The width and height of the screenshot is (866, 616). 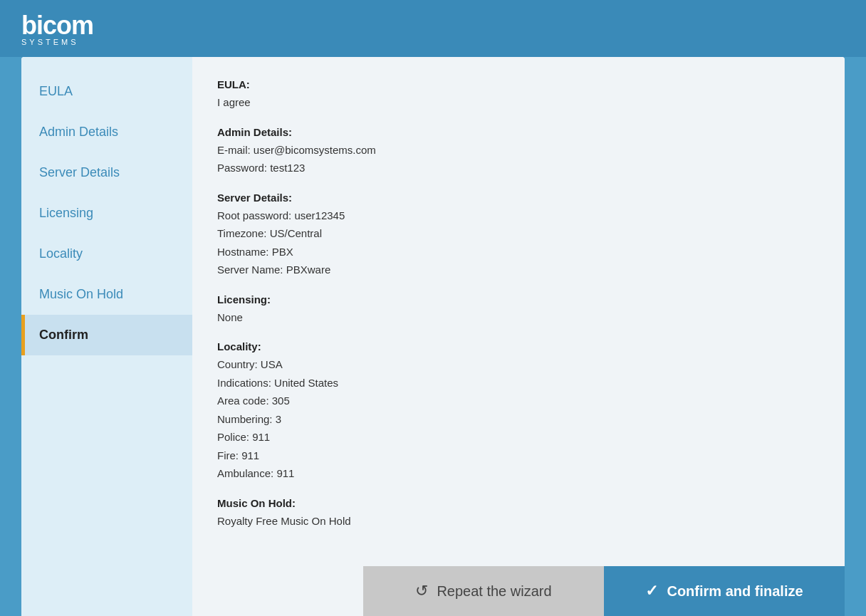 What do you see at coordinates (422, 591) in the screenshot?
I see `refresh-icon: ↺` at bounding box center [422, 591].